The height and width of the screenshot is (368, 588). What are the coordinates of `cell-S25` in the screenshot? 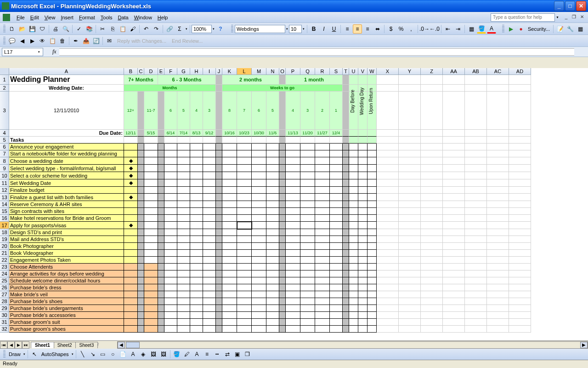 It's located at (336, 281).